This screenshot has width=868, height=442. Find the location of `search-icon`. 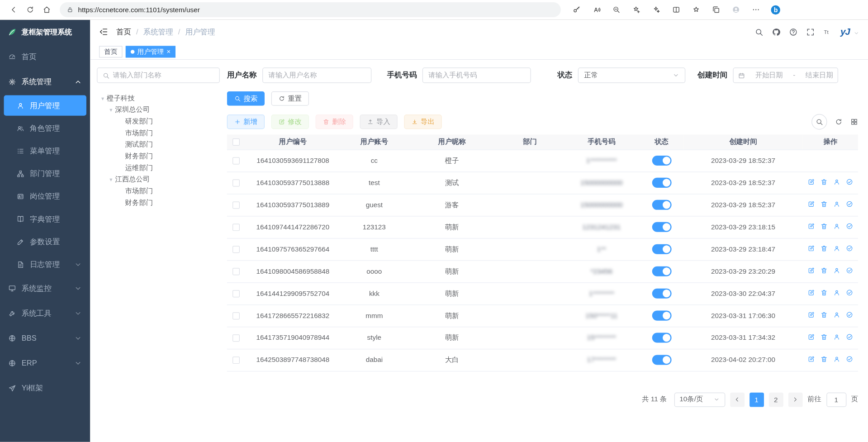

search-icon is located at coordinates (759, 32).